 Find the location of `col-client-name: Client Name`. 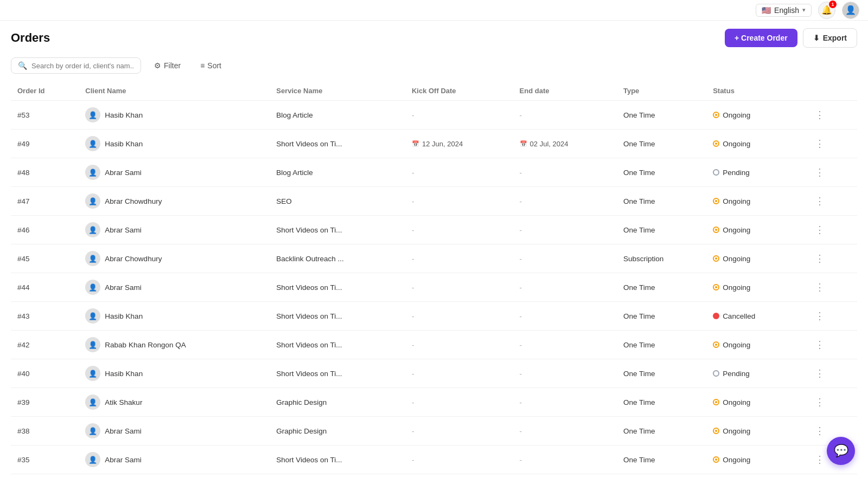

col-client-name: Client Name is located at coordinates (174, 91).